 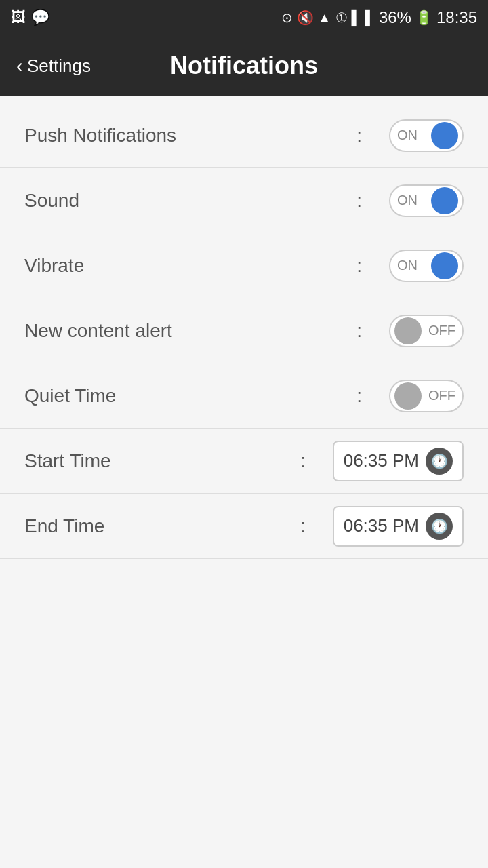 I want to click on sound-toggle: ON, so click(x=426, y=201).